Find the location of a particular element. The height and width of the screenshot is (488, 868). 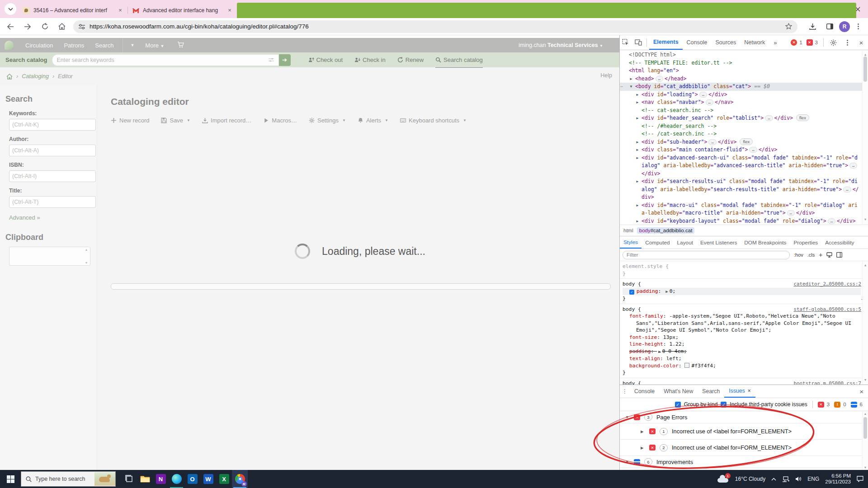

dom-node: ▶<div id="loading">…</div> is located at coordinates (744, 95).